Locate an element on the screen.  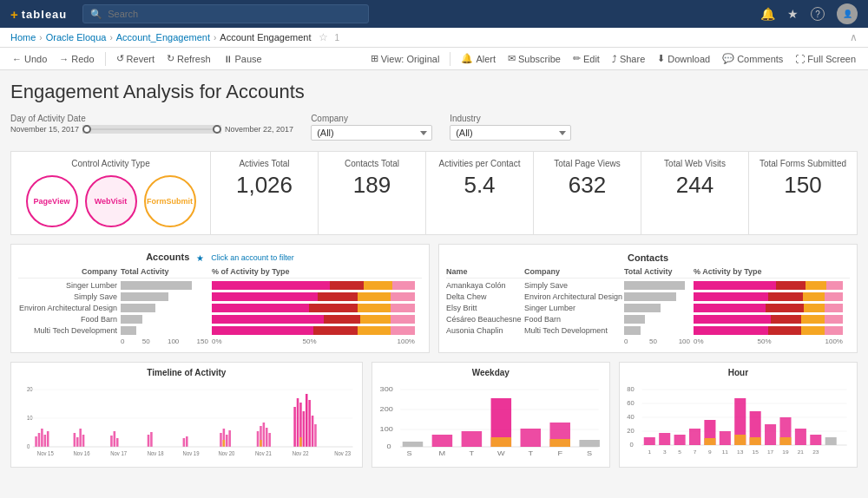
kpi-contacts-total: Contacts Total 189 is located at coordinates (372, 193).